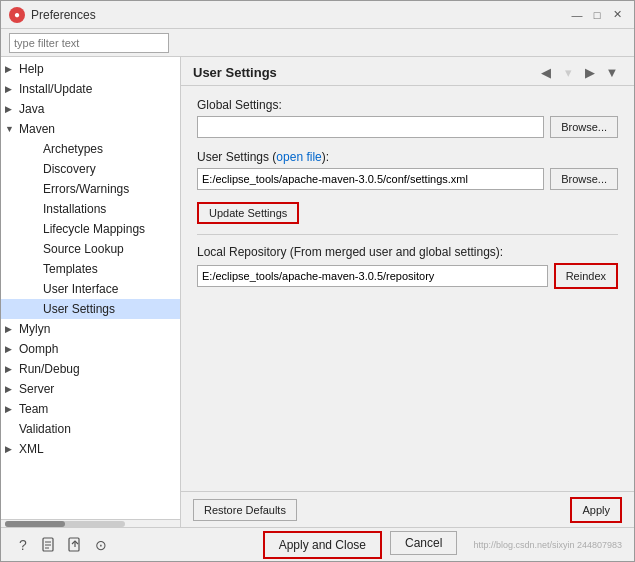  Describe the element at coordinates (75, 545) in the screenshot. I see `export-icon` at that location.